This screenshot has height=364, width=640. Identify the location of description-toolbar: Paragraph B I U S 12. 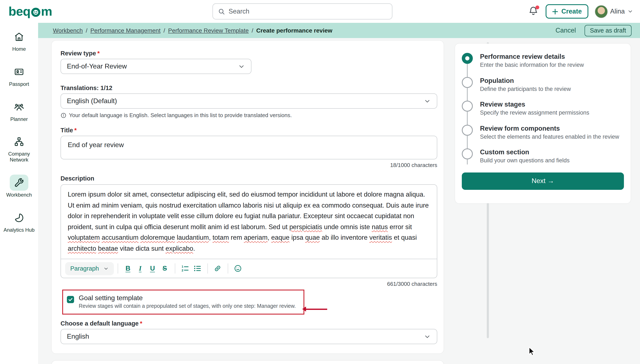
(249, 268).